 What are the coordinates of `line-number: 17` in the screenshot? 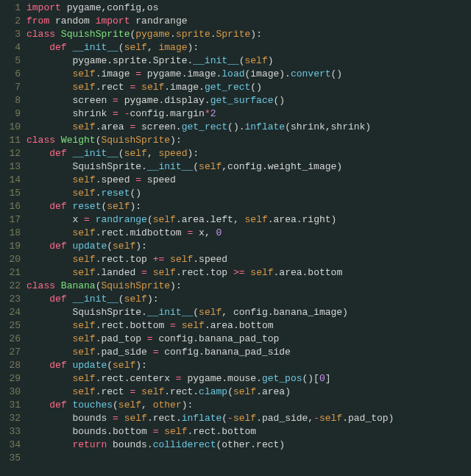 It's located at (10, 220).